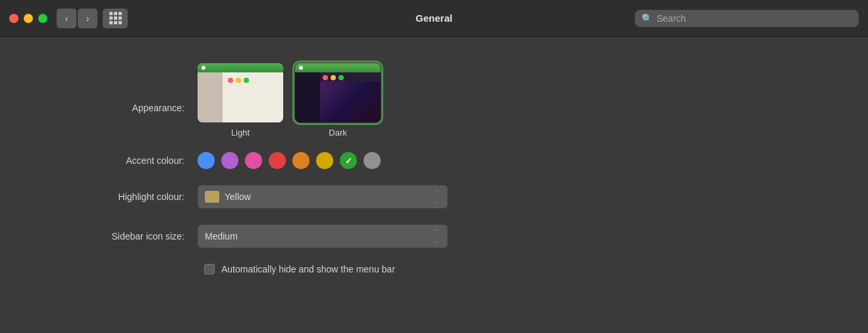 The image size is (868, 333). I want to click on close-button, so click(14, 18).